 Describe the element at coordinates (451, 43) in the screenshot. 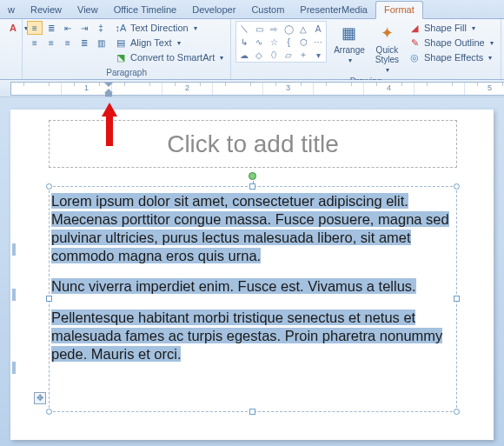

I see `shape-outline-button: ✎Shape Outline▾` at that location.